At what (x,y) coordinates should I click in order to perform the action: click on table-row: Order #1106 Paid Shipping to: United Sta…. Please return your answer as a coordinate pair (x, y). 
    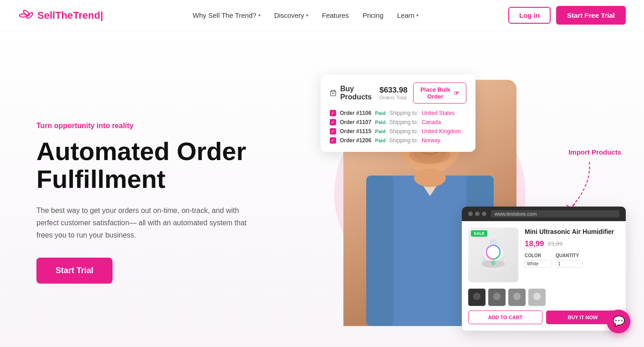
    Looking at the image, I should click on (398, 113).